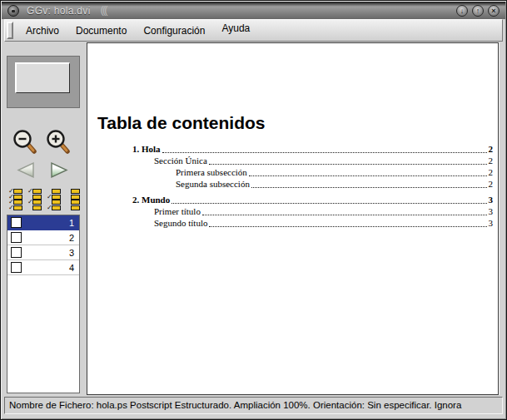 The image size is (507, 420). Describe the element at coordinates (478, 11) in the screenshot. I see `maximize-button: ↑` at that location.